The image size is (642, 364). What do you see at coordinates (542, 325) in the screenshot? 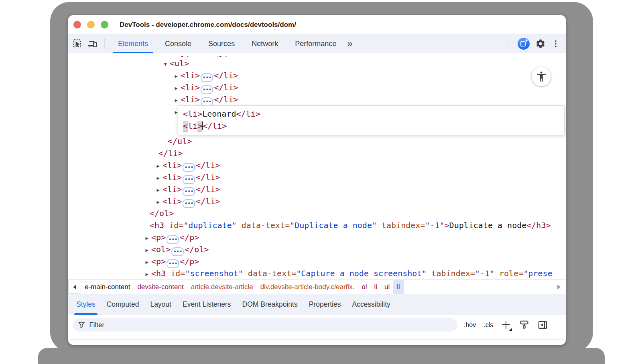
I see `toggle-sidebar-icon` at bounding box center [542, 325].